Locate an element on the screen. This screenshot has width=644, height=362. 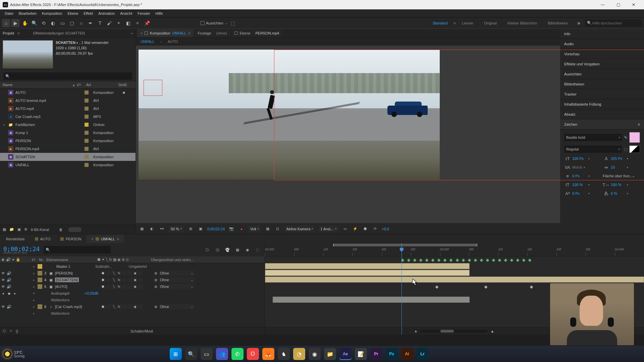
panel-info: Info is located at coordinates (602, 34).